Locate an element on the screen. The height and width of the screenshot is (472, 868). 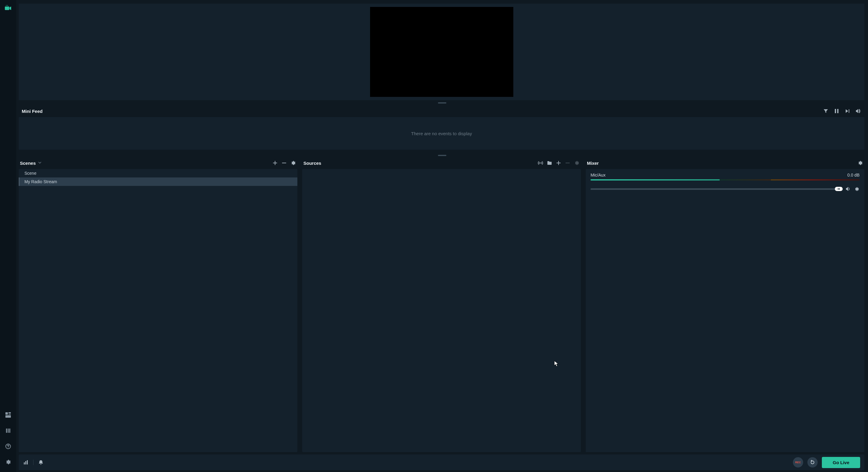
preview-canvas is located at coordinates (441, 52).